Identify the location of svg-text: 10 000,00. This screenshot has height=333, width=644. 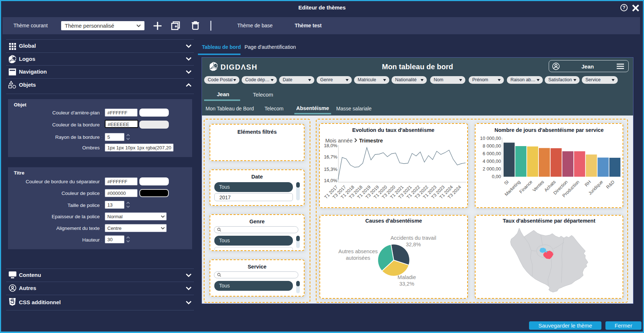
(490, 138).